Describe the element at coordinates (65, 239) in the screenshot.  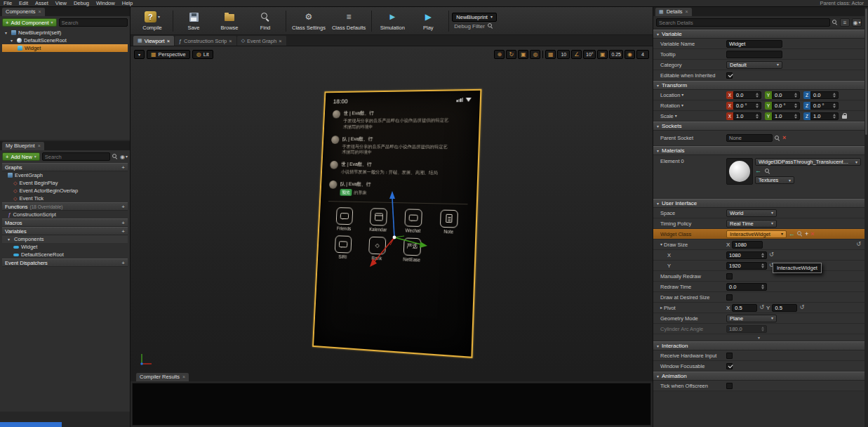
I see `components-group-header: ▾ Components` at that location.